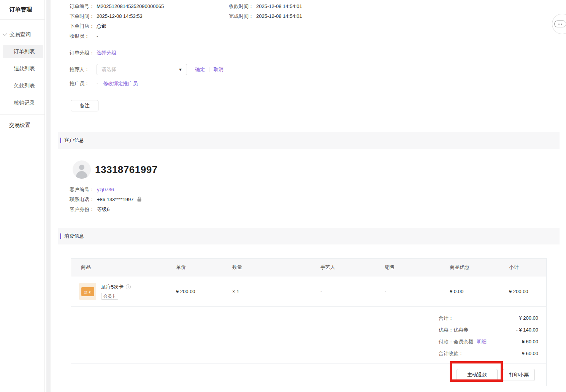 Image resolution: width=566 pixels, height=392 pixels. I want to click on sidebar-item-label: 退款列表, so click(24, 69).